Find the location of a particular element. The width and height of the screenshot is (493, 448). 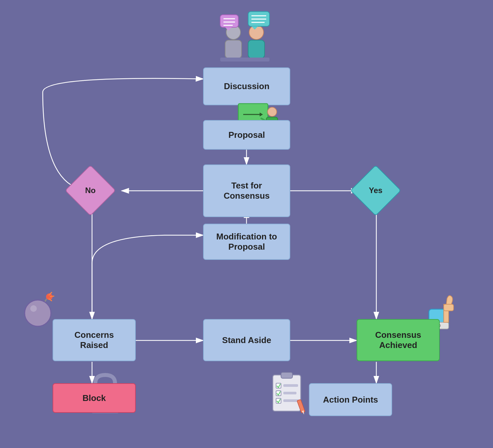

proposal-box: Proposal is located at coordinates (246, 135).